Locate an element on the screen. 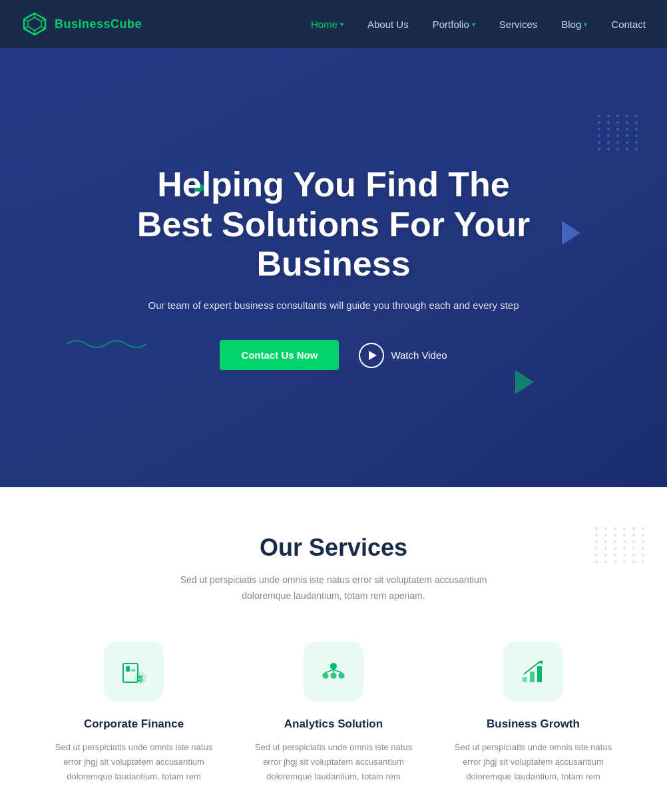 The image size is (667, 812). logo: BusinessCube is located at coordinates (81, 24).